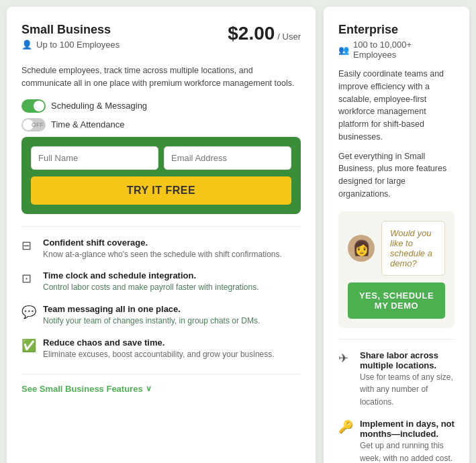 The image size is (476, 463). I want to click on toggle-off-text: OFF, so click(38, 125).